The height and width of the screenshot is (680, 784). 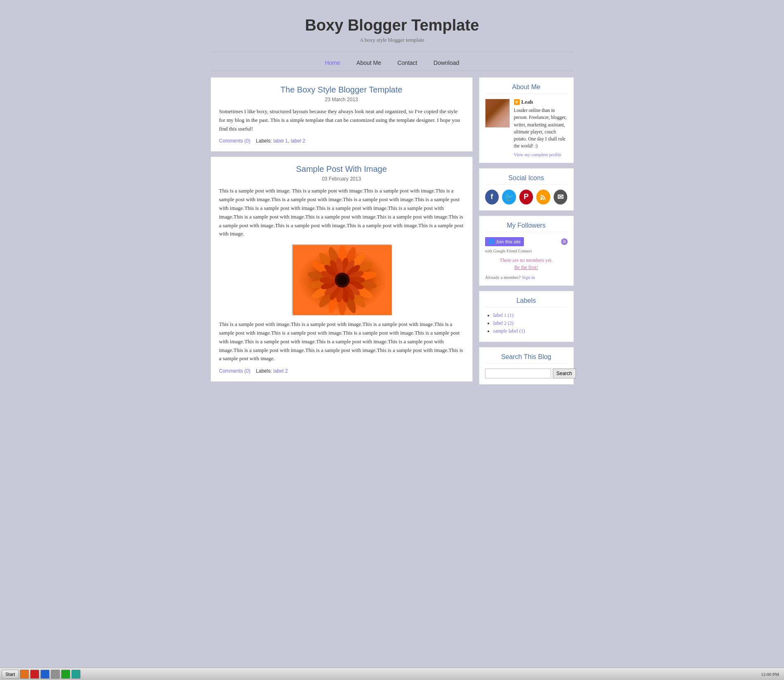 What do you see at coordinates (281, 371) in the screenshot?
I see `post-label-2a: label 2` at bounding box center [281, 371].